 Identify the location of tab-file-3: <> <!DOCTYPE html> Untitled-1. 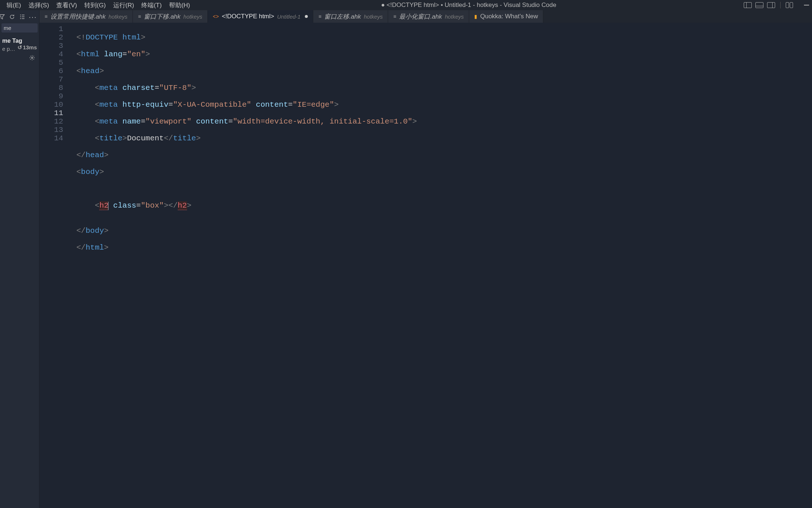
(261, 16).